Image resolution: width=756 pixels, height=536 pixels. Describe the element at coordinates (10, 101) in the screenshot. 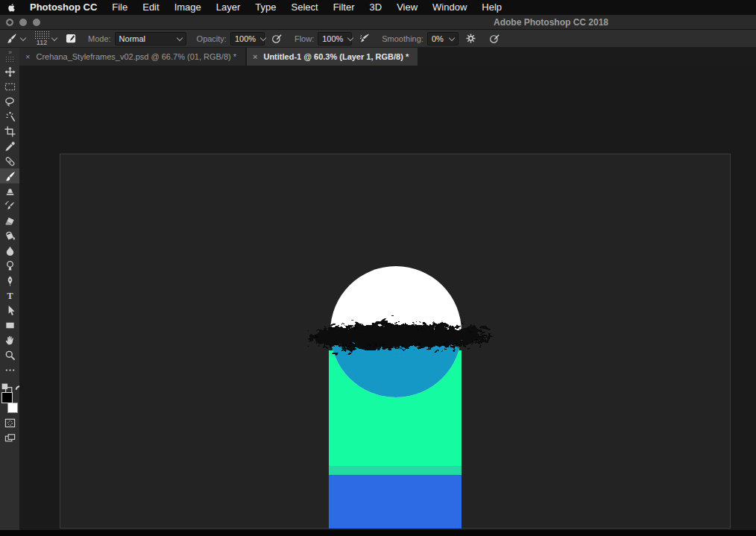

I see `lasso-tool-icon` at that location.